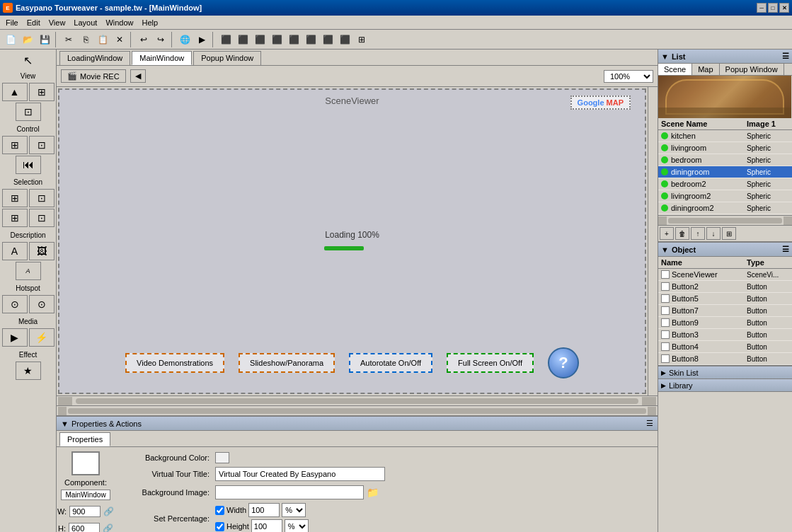 This screenshot has height=532, width=792. Describe the element at coordinates (311, 40) in the screenshot. I see `tb-align-b: ⬛` at that location.